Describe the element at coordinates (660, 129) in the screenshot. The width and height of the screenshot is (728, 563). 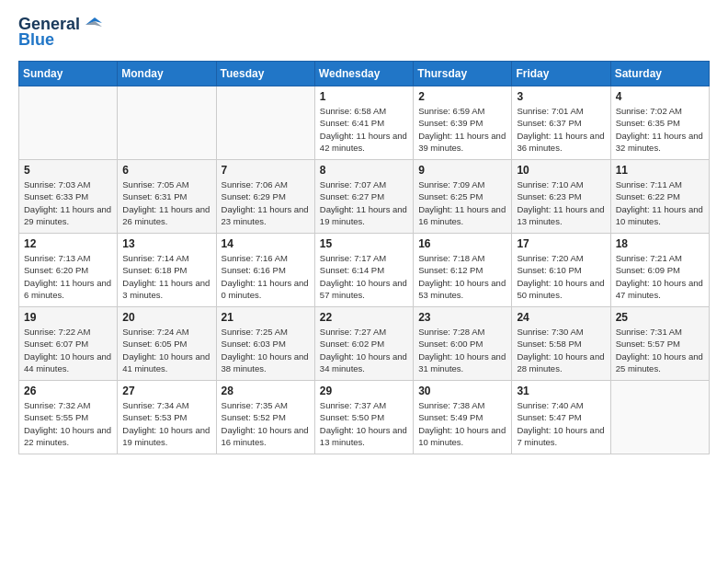
I see `day-info: Sunrise: 7:02 AMSunset: 6:35 PMDaylight:…` at that location.